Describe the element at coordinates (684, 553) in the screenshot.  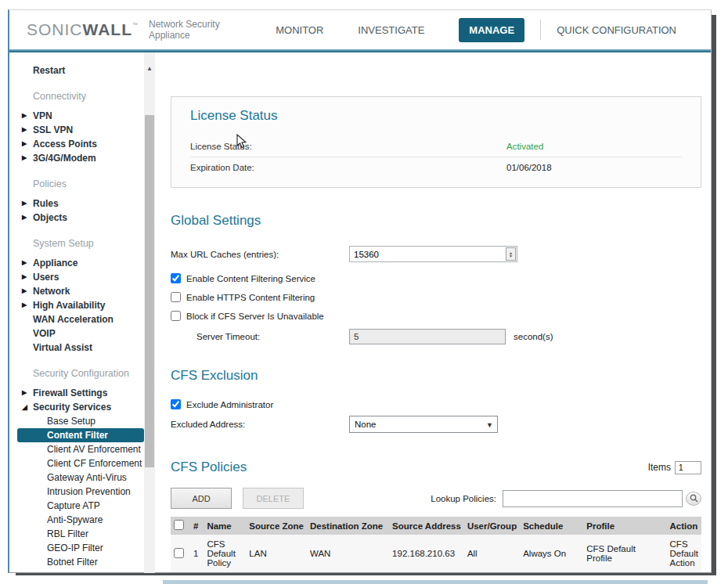
I see `cell-action: CFS Default Action` at that location.